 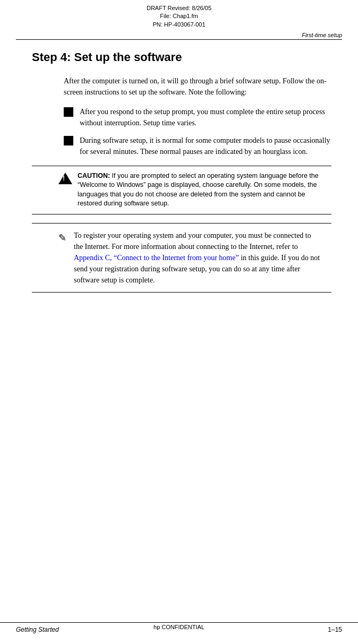 What do you see at coordinates (156, 258) in the screenshot?
I see `note-link: Appendix C, “Connect to the Internet fro…` at bounding box center [156, 258].